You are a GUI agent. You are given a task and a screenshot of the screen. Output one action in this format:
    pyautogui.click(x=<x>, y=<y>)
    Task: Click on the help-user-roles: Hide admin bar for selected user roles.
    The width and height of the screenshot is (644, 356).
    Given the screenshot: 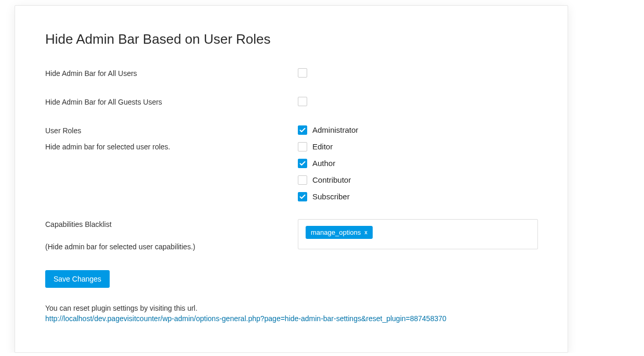 What is the action you would take?
    pyautogui.click(x=172, y=147)
    